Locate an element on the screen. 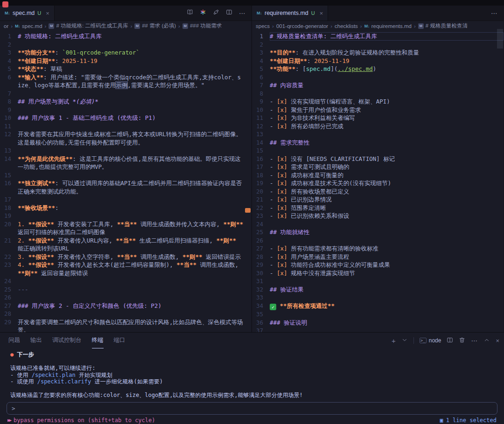  code-line: 6**输入**: 用户描述: "需要做一个类似qrcode的二维码生成工具库,支… is located at coordinates (126, 81).